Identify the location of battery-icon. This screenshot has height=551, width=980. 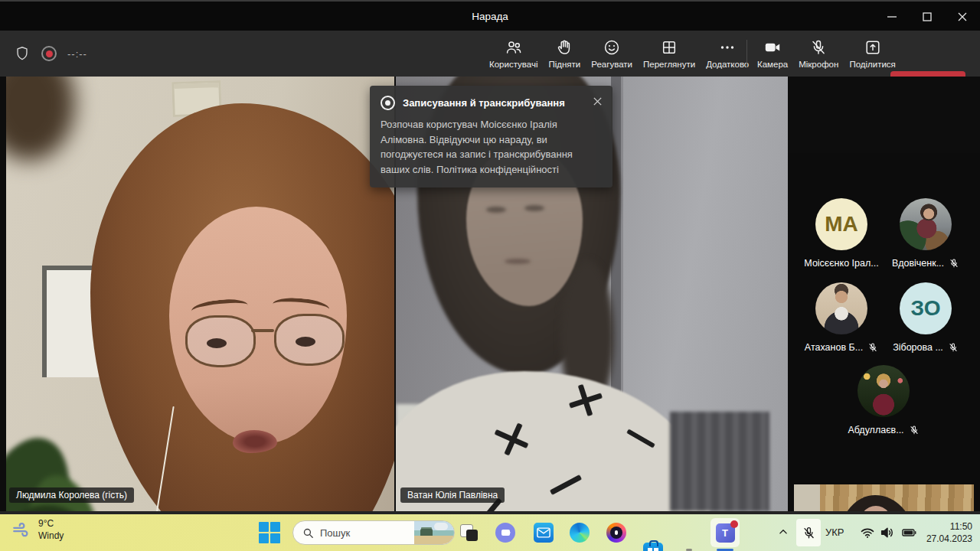
(910, 533).